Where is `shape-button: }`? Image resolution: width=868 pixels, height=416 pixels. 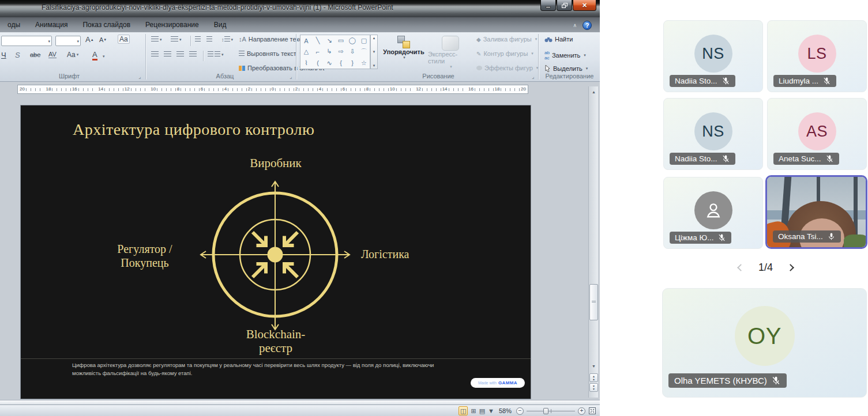 shape-button: } is located at coordinates (352, 63).